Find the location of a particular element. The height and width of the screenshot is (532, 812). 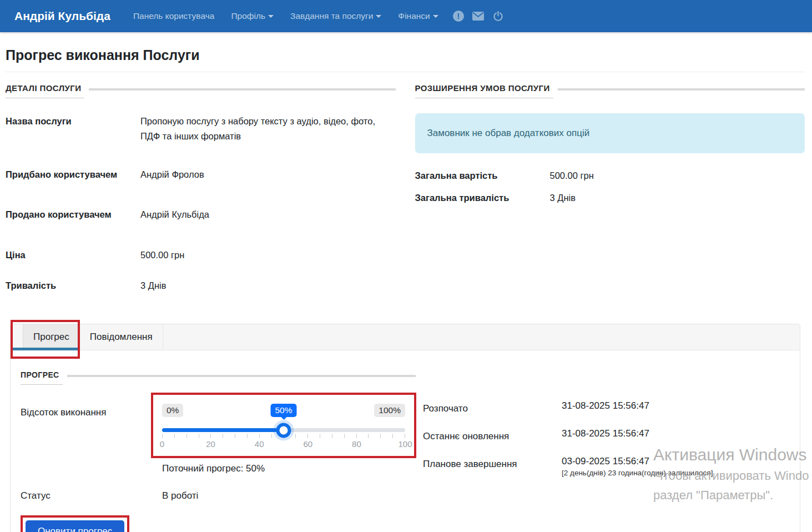

timeline-row-planned-finish: Планове завершення 03-09-2025 15:56:47 [… is located at coordinates (606, 466).